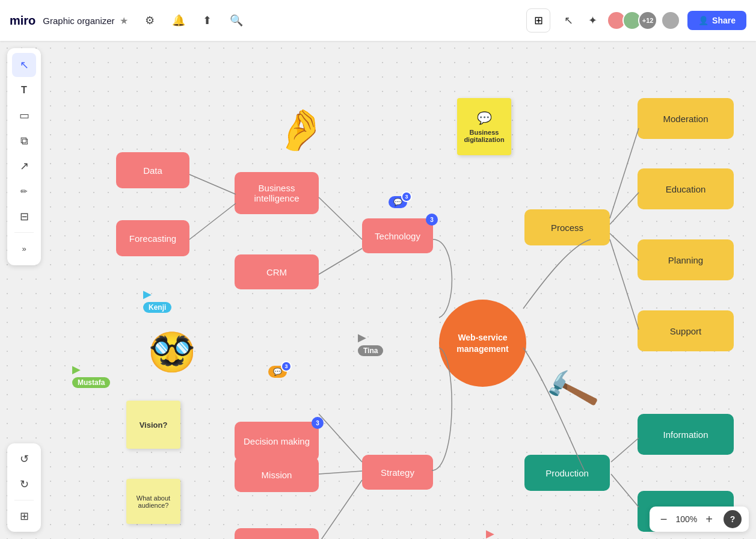 Image resolution: width=756 pixels, height=539 pixels. Describe the element at coordinates (686, 331) in the screenshot. I see `support-node: Support` at that location.